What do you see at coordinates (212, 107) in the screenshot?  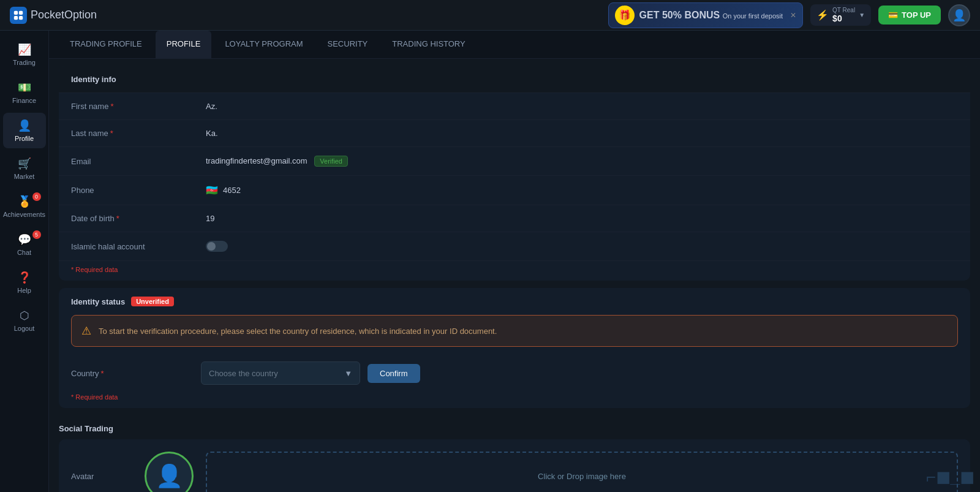 I see `first-name-value: Az.` at bounding box center [212, 107].